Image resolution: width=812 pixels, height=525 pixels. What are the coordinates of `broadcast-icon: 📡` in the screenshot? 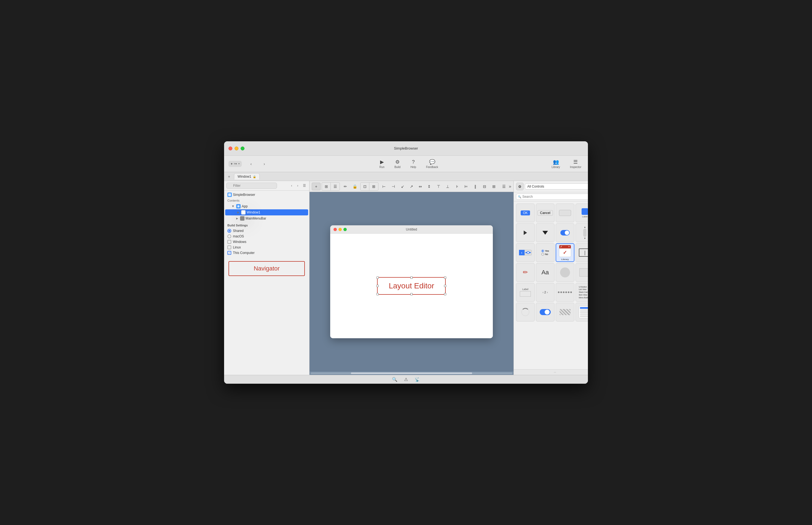 It's located at (417, 379).